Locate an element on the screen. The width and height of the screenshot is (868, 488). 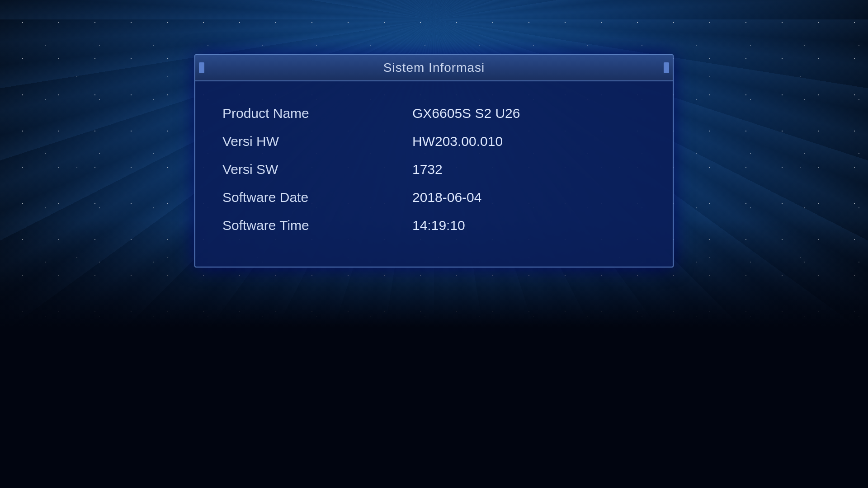
table-row: Software Time14:19:10 is located at coordinates (434, 225).